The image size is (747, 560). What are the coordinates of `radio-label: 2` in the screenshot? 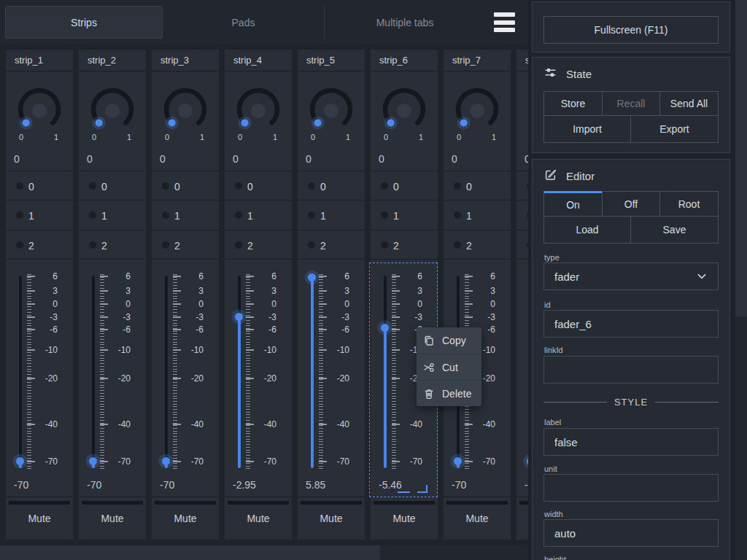 It's located at (104, 246).